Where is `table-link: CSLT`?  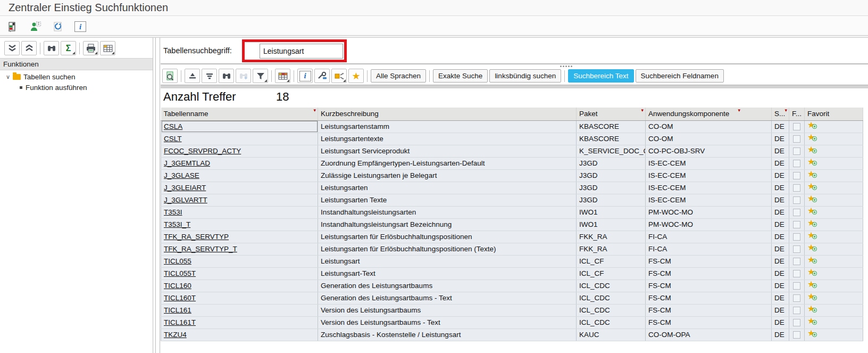 table-link: CSLT is located at coordinates (173, 138).